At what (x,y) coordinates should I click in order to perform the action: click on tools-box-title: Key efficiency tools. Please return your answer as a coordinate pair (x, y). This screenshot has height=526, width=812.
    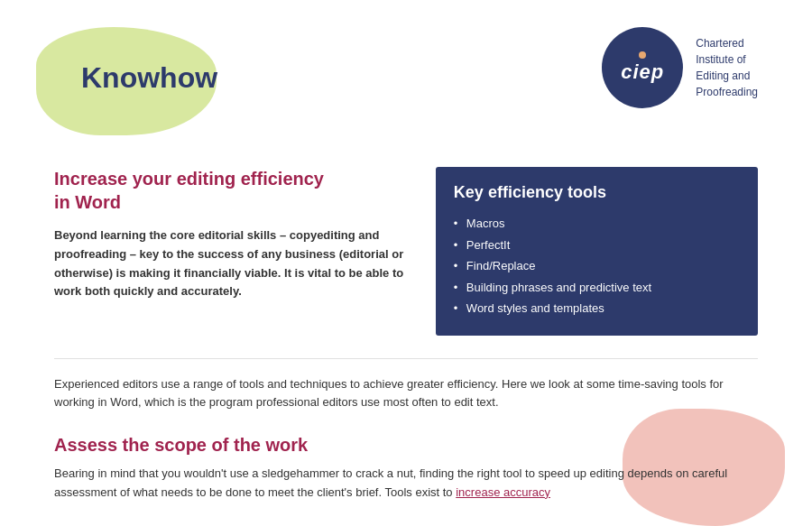
    Looking at the image, I should click on (597, 193).